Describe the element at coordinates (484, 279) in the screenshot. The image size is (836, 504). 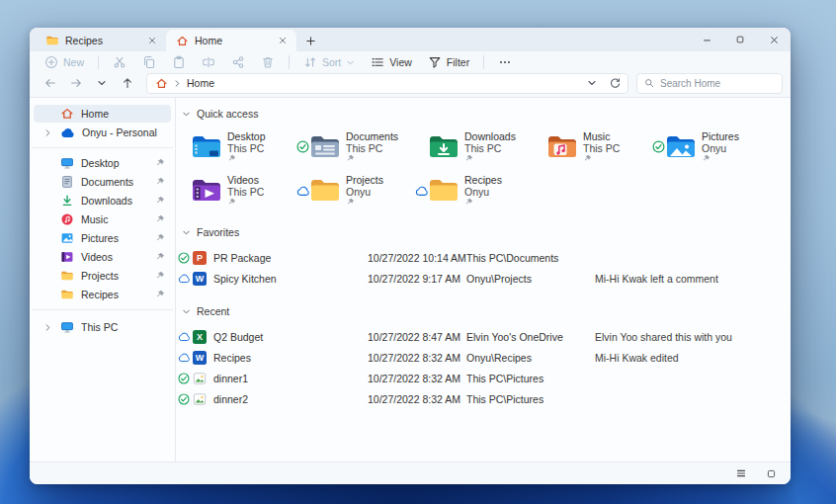
I see `file-row-spicy-kitchen: W Spicy Kitchen 10/27/2022 9:17 AM Onyu\…` at that location.